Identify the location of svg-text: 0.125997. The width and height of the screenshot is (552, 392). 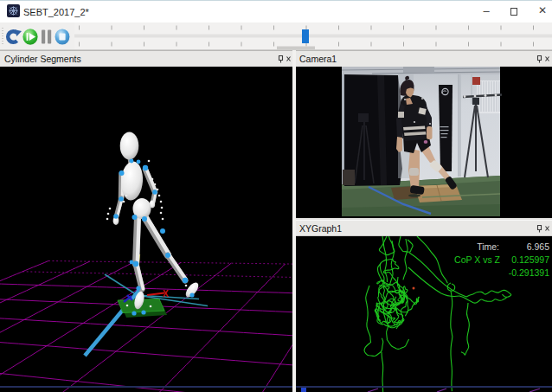
(530, 260).